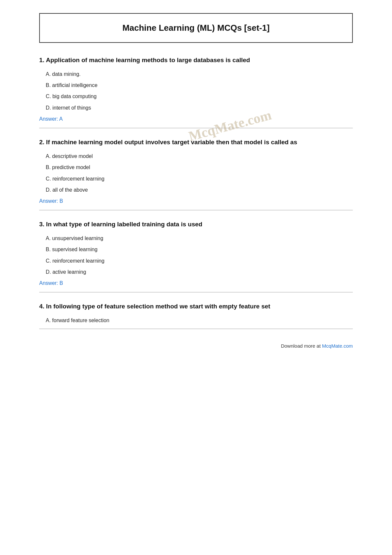  Describe the element at coordinates (196, 307) in the screenshot. I see `question-text-4: 4. In following type of feature selectio…` at that location.